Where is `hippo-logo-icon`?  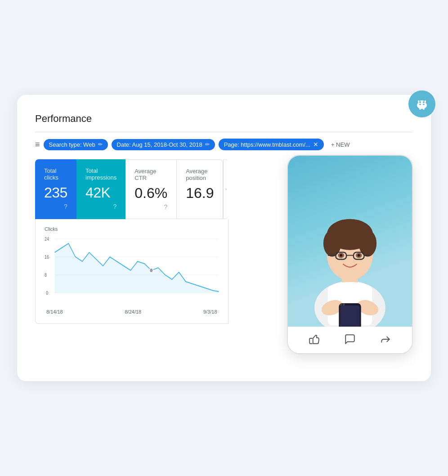 hippo-logo-icon is located at coordinates (422, 104).